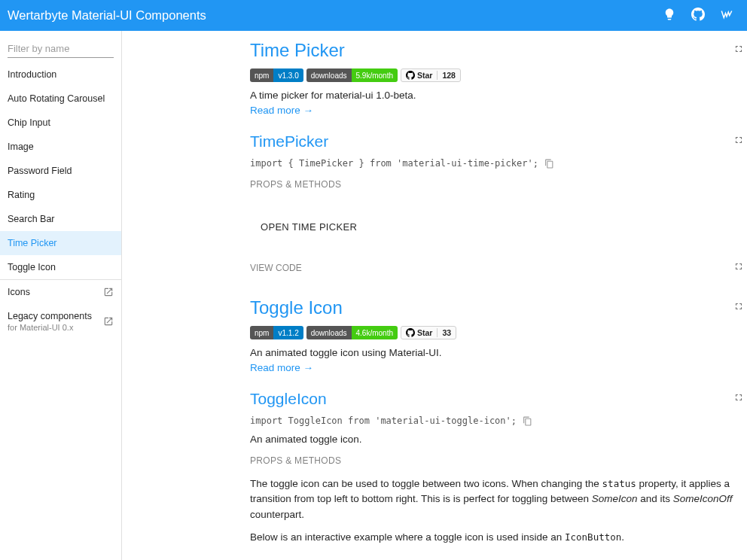 The image size is (747, 560). What do you see at coordinates (60, 219) in the screenshot?
I see `sidebar-item-search-bar: Search Bar` at bounding box center [60, 219].